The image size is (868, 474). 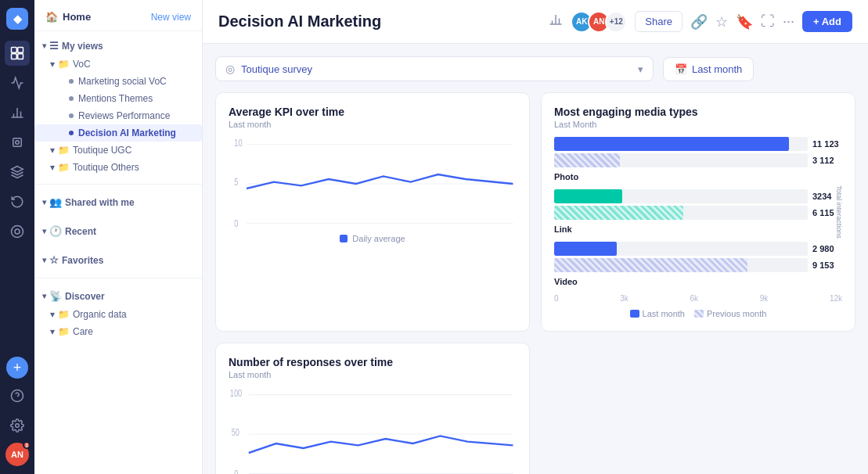 What do you see at coordinates (434, 69) in the screenshot?
I see `survey-filter: ◎ Toutique survey ▾` at bounding box center [434, 69].